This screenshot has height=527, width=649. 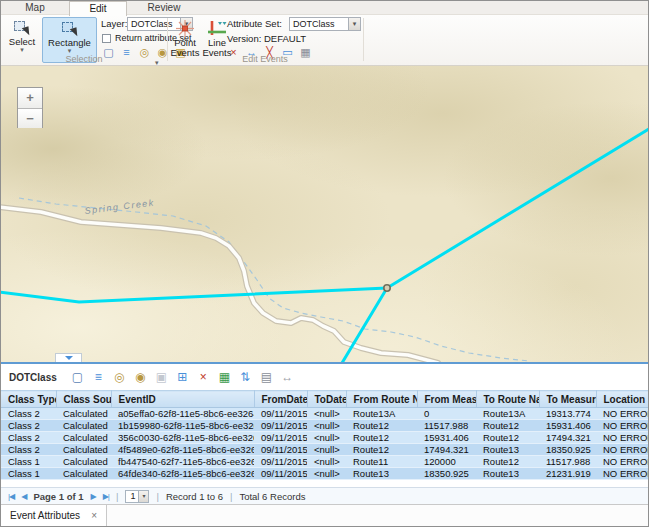 What do you see at coordinates (58, 496) in the screenshot?
I see `page-label: Page 1 of 1` at bounding box center [58, 496].